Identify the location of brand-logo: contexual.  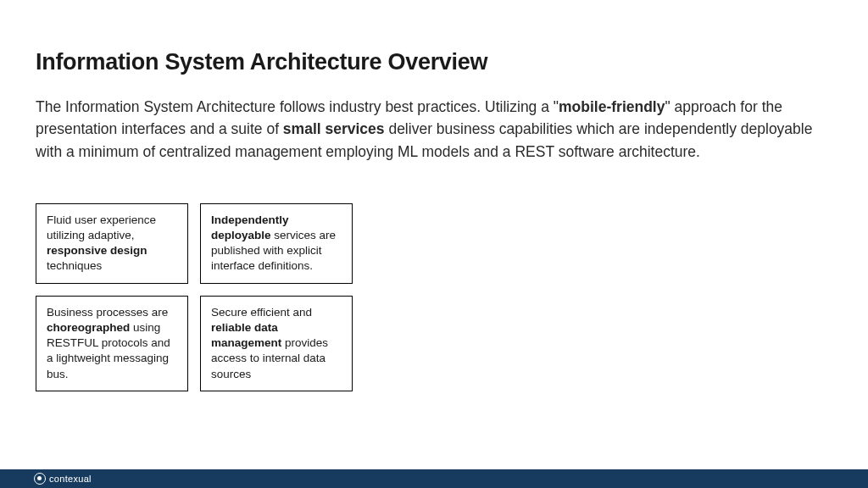
(63, 479).